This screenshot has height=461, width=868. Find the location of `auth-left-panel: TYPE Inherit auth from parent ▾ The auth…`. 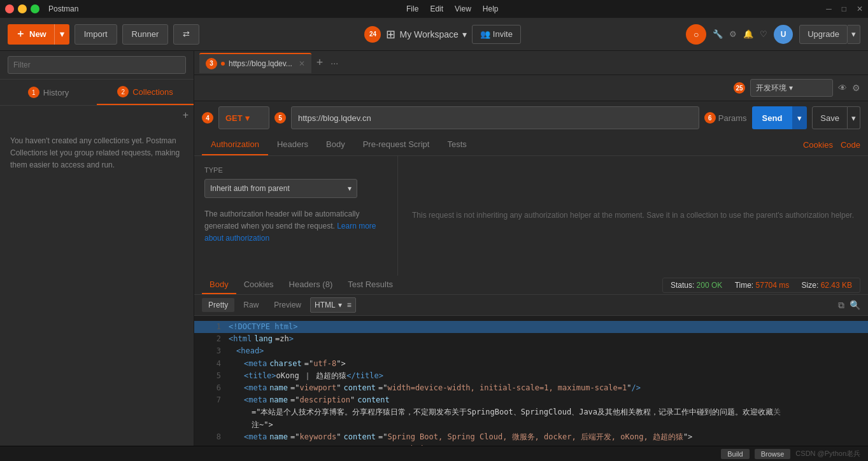

auth-left-panel: TYPE Inherit auth from parent ▾ The auth… is located at coordinates (296, 216).